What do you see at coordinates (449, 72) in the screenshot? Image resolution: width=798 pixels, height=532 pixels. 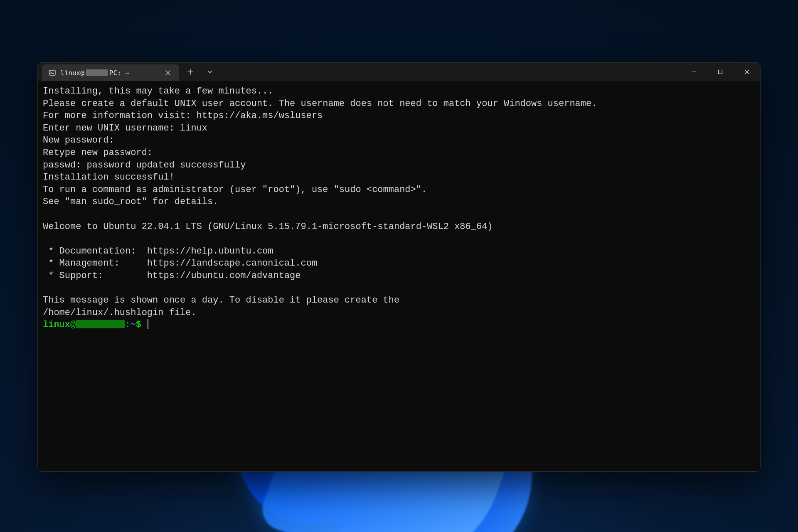 I see `titlebar-drag-region` at bounding box center [449, 72].